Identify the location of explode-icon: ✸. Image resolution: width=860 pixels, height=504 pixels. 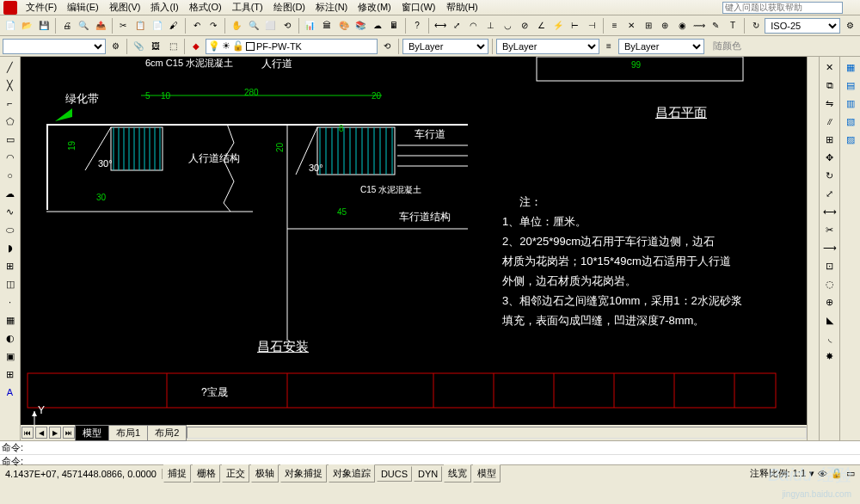
(830, 356).